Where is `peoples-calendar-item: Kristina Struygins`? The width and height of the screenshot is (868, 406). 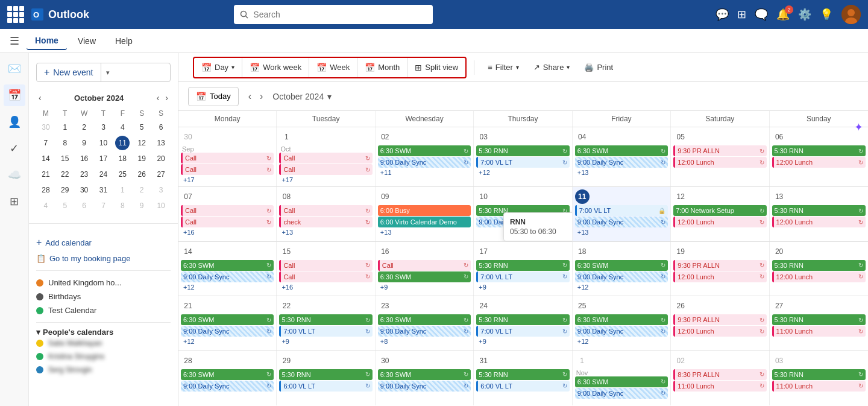
peoples-calendar-item: Kristina Struygins is located at coordinates (104, 357).